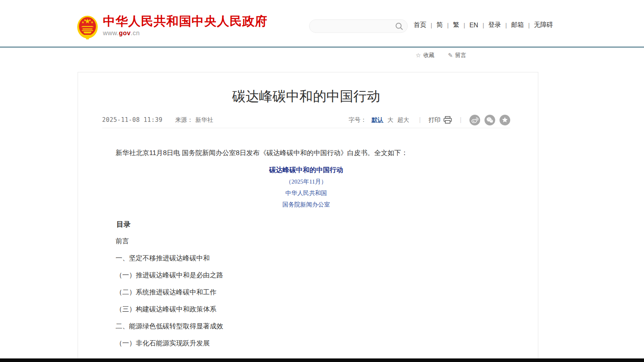 Image resolution: width=644 pixels, height=362 pixels. What do you see at coordinates (441, 55) in the screenshot?
I see `article-actions: ☆ 收藏 ✎ 留言` at bounding box center [441, 55].